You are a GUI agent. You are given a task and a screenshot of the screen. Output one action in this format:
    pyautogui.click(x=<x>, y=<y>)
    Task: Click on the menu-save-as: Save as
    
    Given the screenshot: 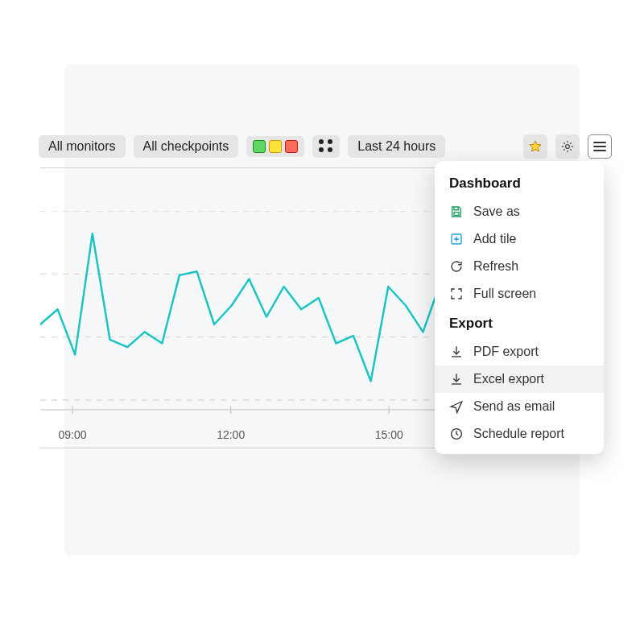 What is the action you would take?
    pyautogui.click(x=519, y=212)
    